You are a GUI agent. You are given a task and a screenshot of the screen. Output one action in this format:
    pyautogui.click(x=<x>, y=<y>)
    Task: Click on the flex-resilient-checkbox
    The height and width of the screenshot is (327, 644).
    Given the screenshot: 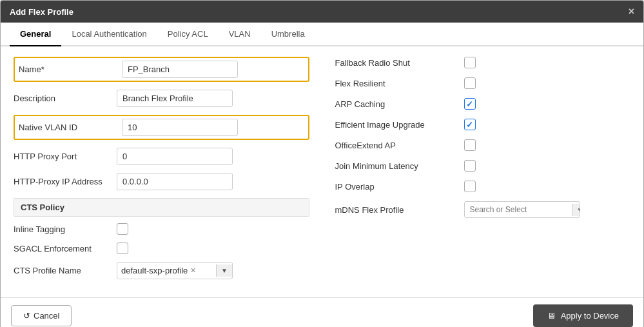 What is the action you would take?
    pyautogui.click(x=470, y=83)
    